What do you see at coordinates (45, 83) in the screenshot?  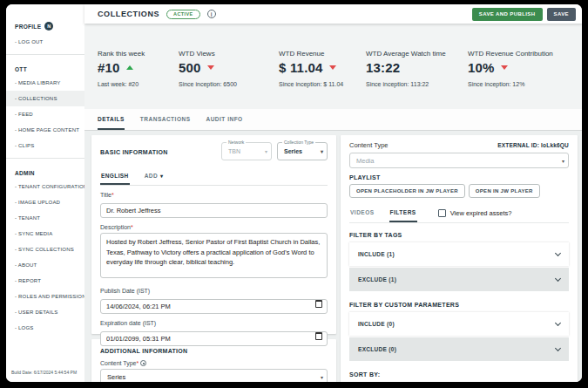 I see `sidebar-item-media-library: - MEDIA LIBRARY` at bounding box center [45, 83].